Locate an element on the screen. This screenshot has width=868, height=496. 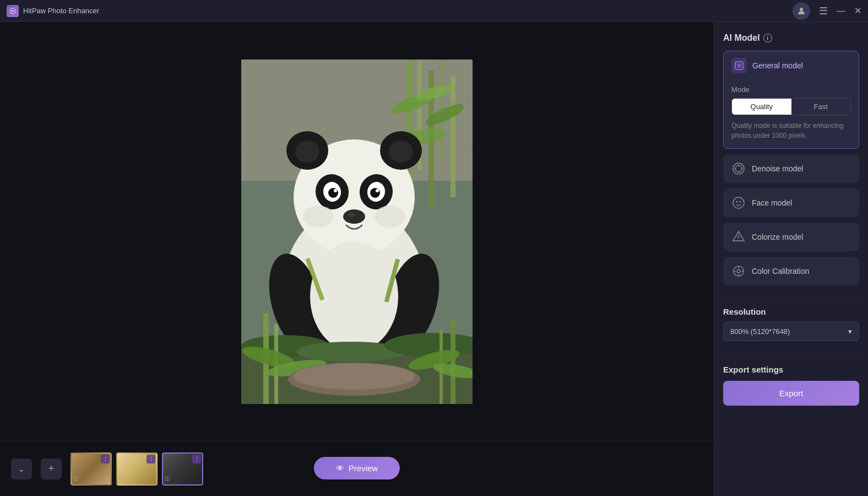
thumbnails-container: ⋮ ◫ ⋮ ◫ ⋮ ◫ is located at coordinates (137, 469).